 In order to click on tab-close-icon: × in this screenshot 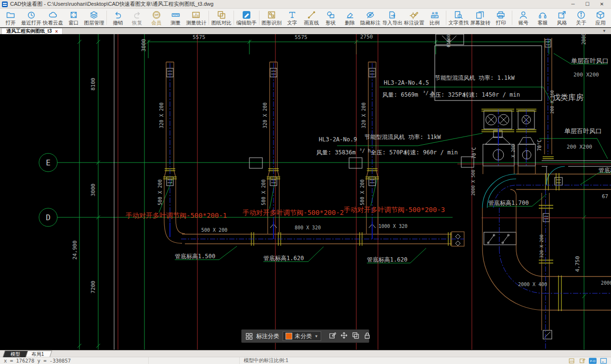, I will do `click(56, 32)`.